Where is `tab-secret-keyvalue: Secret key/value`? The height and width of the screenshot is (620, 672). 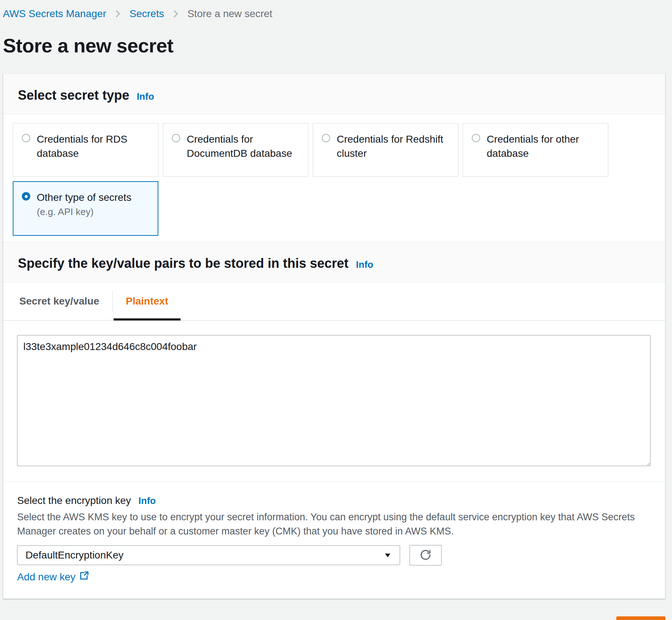
tab-secret-keyvalue: Secret key/value is located at coordinates (66, 301).